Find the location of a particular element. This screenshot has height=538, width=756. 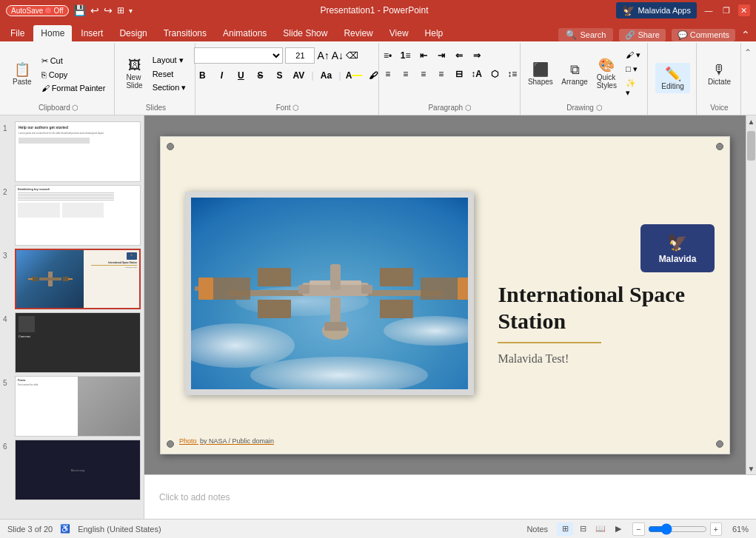

bullets-button: ≡• is located at coordinates (388, 56).